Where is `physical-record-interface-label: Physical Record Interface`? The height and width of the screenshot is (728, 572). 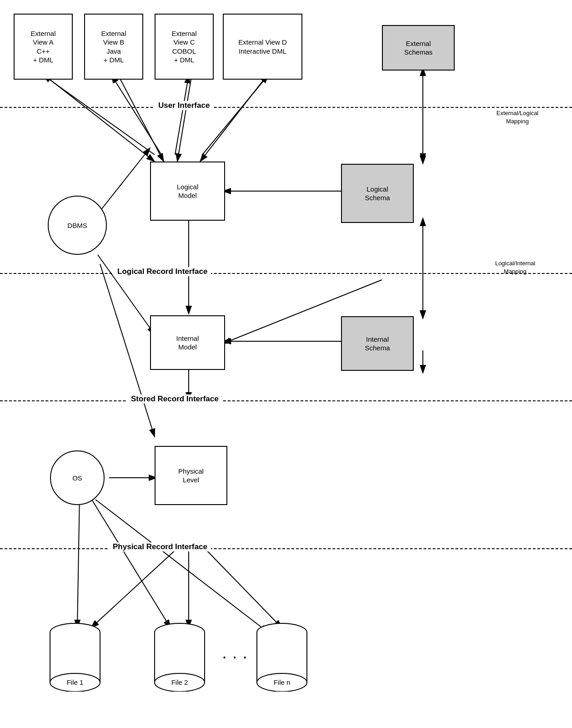
physical-record-interface-label: Physical Record Interface is located at coordinates (160, 547).